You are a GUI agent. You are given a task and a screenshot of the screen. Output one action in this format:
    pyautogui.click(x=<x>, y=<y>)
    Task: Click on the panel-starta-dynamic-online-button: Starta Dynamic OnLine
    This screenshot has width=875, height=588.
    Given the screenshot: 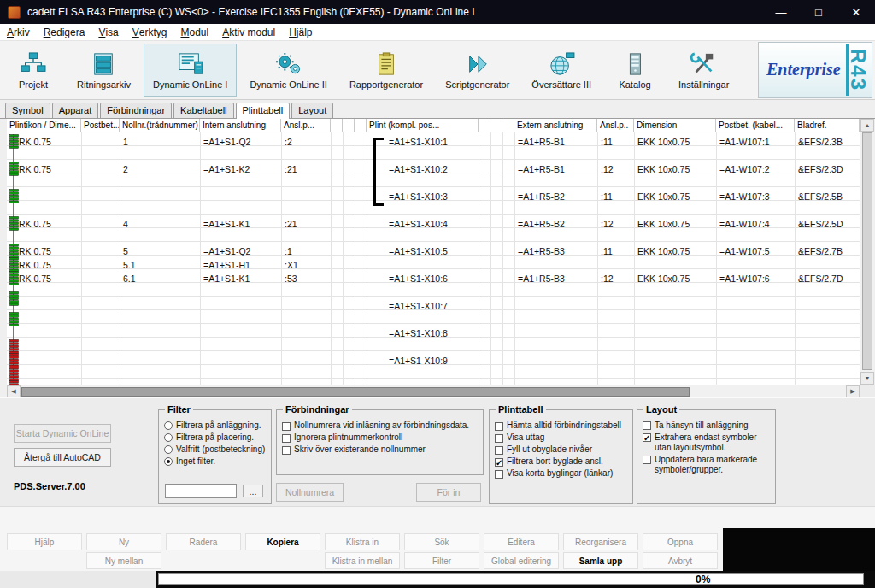 What is the action you would take?
    pyautogui.click(x=62, y=433)
    